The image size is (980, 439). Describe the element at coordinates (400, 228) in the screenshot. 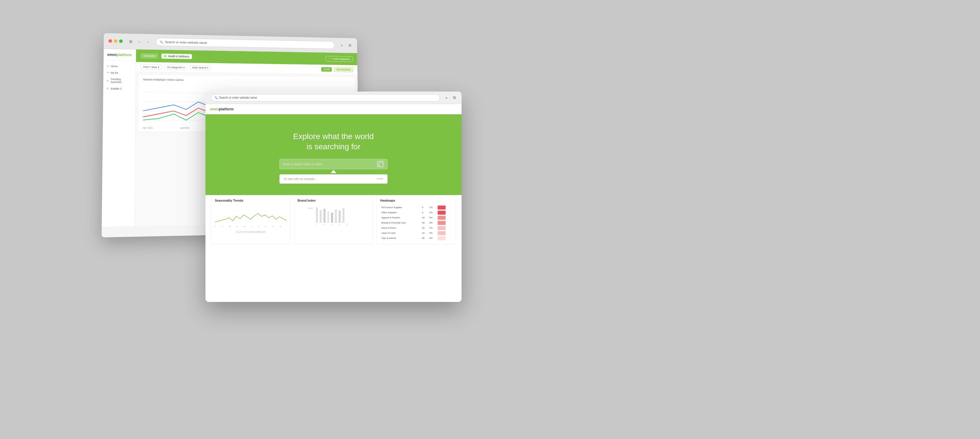

I see `heatmap-category: Home & Decor` at that location.